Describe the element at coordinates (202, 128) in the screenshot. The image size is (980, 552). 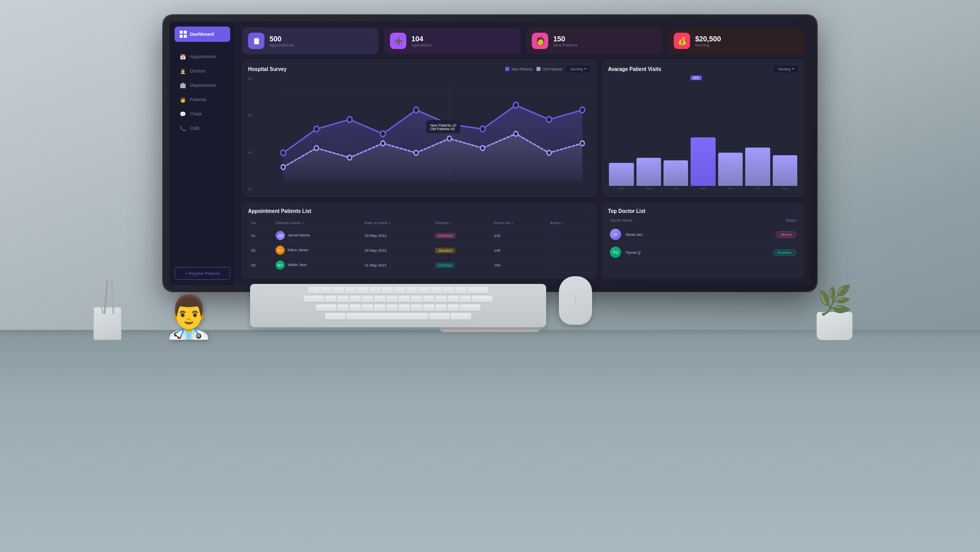
I see `sidebar-item-calls: 📞 Calls` at that location.